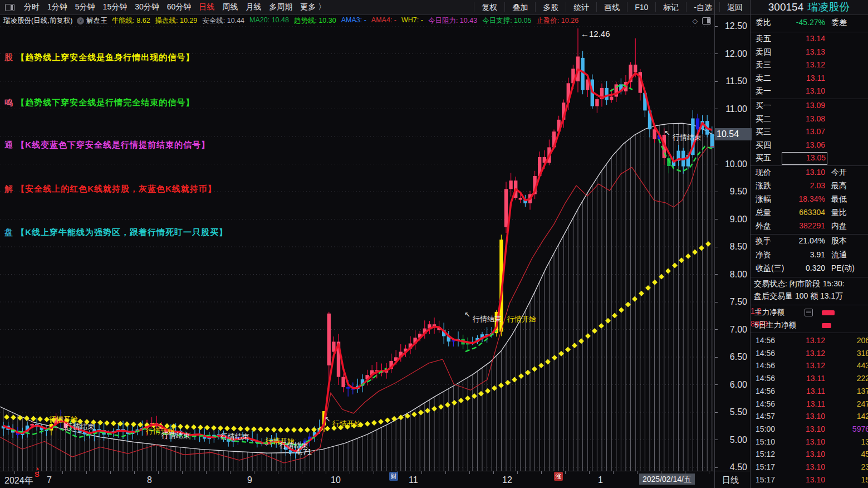 The width and height of the screenshot is (868, 488). I want to click on y-tick-label: 5.50, so click(738, 412).